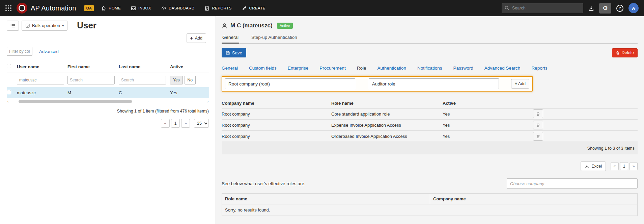  What do you see at coordinates (605, 8) in the screenshot?
I see `gear-icon: ⚙` at bounding box center [605, 8].